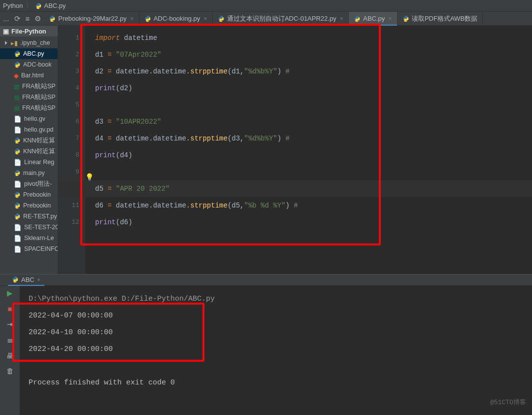 This screenshot has width=532, height=415. What do you see at coordinates (10, 309) in the screenshot?
I see `stop-icon: ■` at bounding box center [10, 309].